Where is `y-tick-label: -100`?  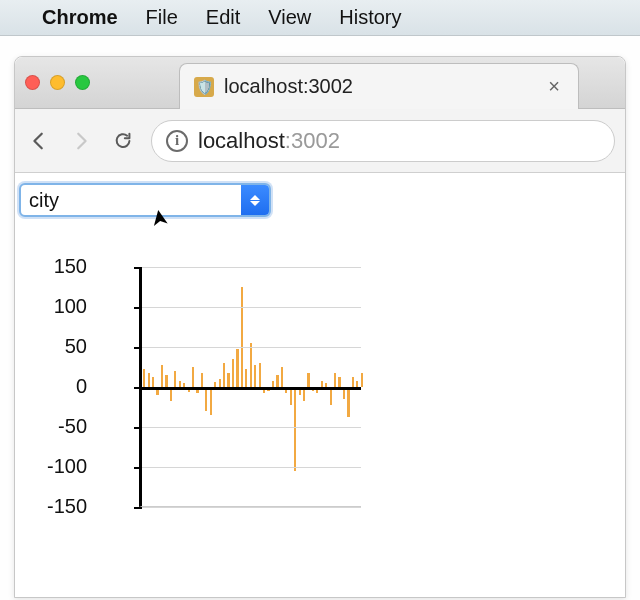
y-tick-label: -100 is located at coordinates (57, 466).